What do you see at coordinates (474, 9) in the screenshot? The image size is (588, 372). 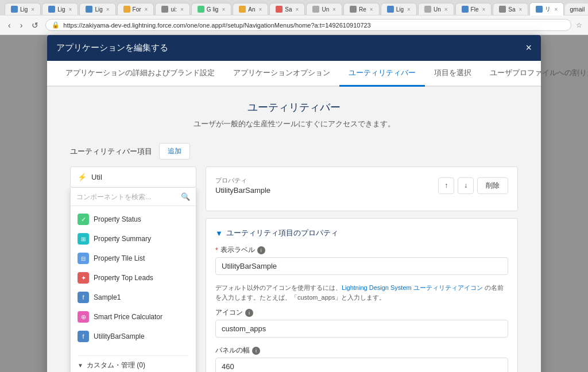 I see `tab-13: Fle ×` at bounding box center [474, 9].